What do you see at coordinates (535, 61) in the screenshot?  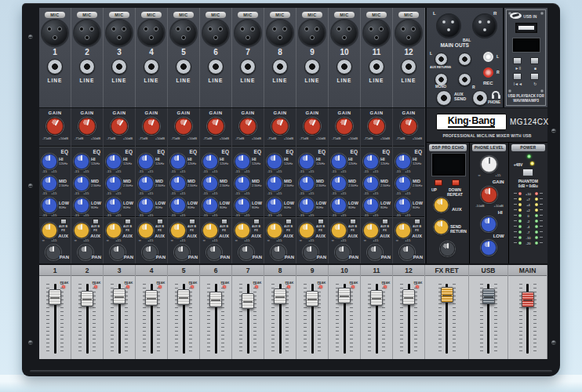 I see `usb-stop-button` at bounding box center [535, 61].